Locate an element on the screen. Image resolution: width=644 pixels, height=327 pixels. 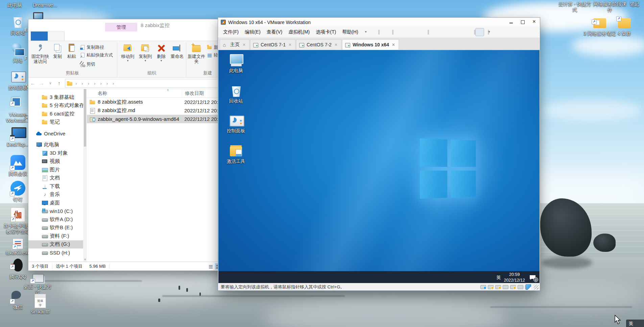
recent-locations-dropdown: ∨ is located at coordinates (50, 83).